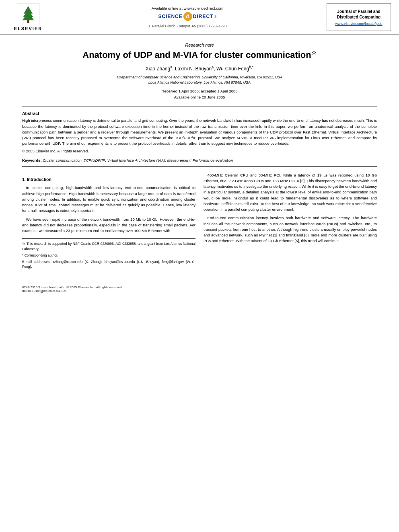  I want to click on keywords-text: Cluster communication; TCP/UDP/IP; Virtu…, so click(138, 160).